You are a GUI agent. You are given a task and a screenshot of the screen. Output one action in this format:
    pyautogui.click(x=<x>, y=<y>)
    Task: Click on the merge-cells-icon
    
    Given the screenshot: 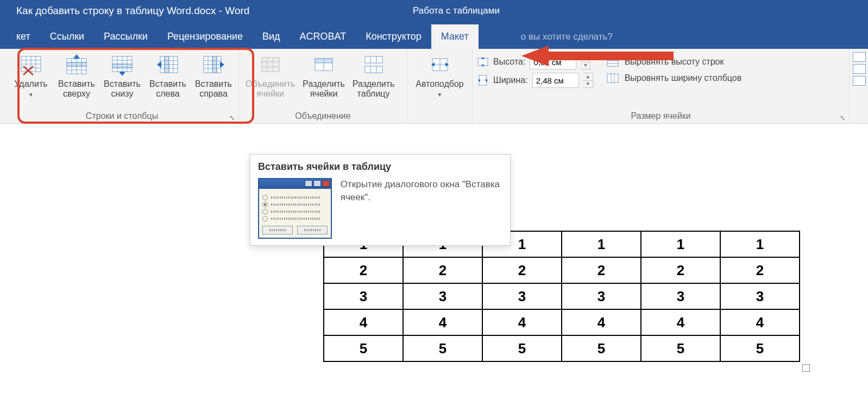 What is the action you would take?
    pyautogui.click(x=271, y=65)
    